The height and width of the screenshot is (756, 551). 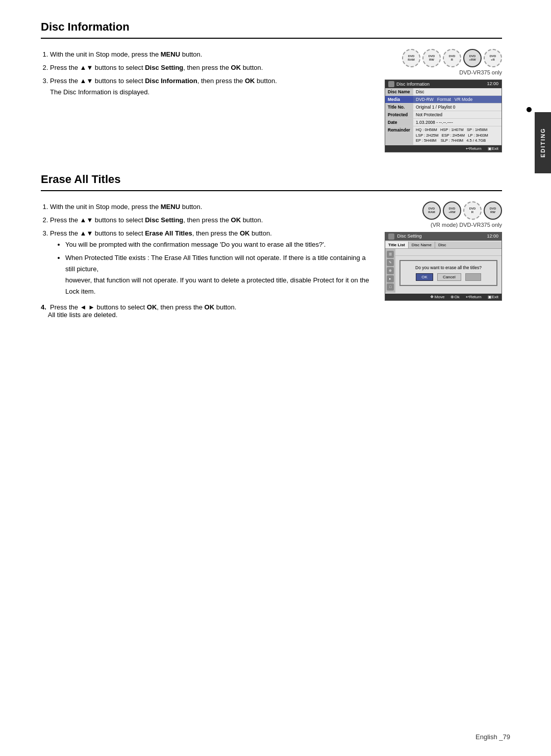 What do you see at coordinates (205, 260) in the screenshot?
I see `erase-all-titles-instructions: With the unit in Stop mode, press the ME…` at bounding box center [205, 260].